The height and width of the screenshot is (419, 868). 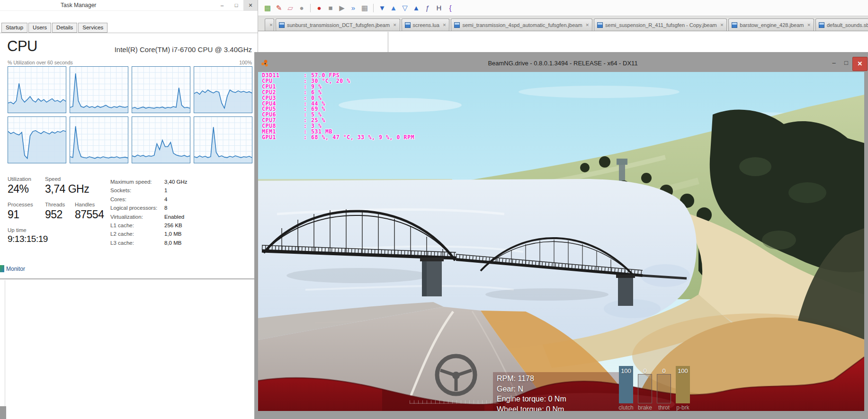 What do you see at coordinates (338, 138) in the screenshot?
I see `debug-line-gpu1: GPU1:68 %, 47 °C, 33 %, 9 %, 0 RPM` at bounding box center [338, 138].